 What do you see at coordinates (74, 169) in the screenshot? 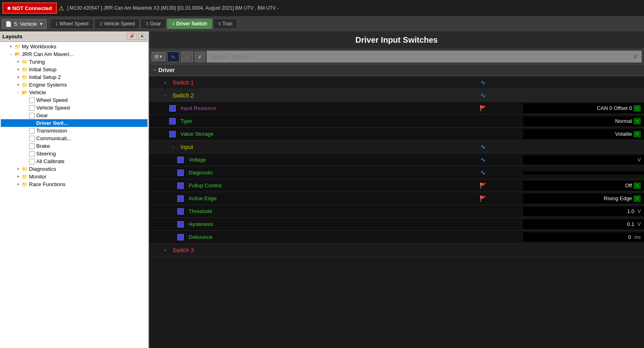
I see `sidebar-item-diagnostics: + 📁 Diagnostics` at bounding box center [74, 169].